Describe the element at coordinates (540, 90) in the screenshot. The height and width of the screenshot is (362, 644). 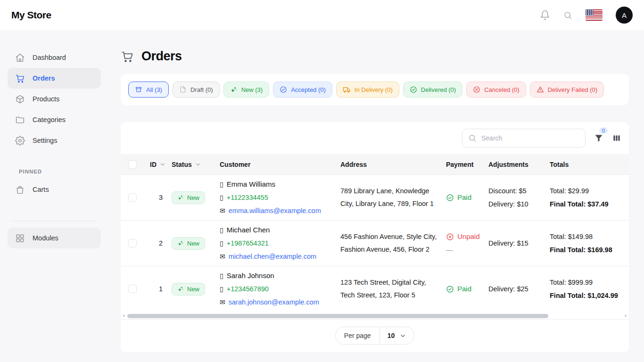
I see `warning-triangle-icon` at that location.